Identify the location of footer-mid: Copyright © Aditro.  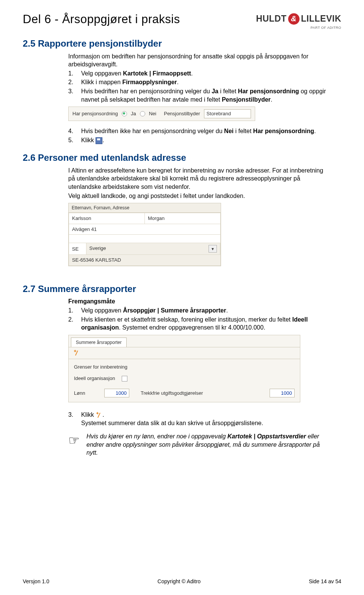
(179, 582).